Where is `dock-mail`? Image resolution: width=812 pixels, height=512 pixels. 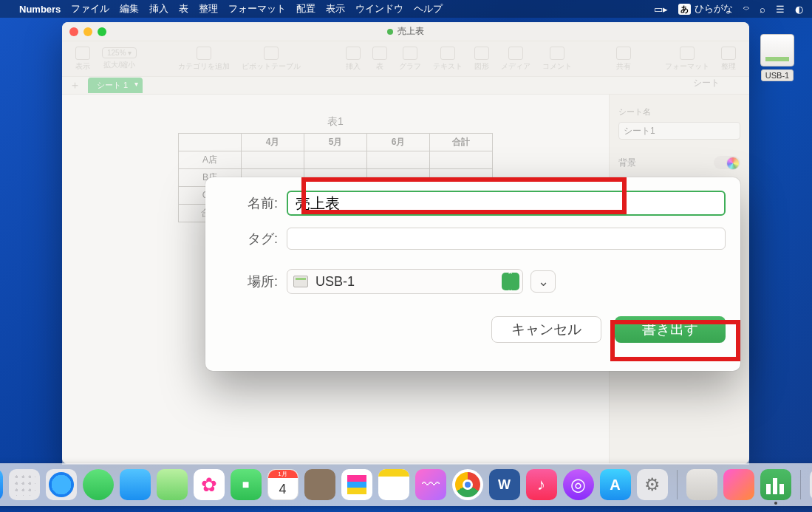
dock-mail is located at coordinates (135, 485).